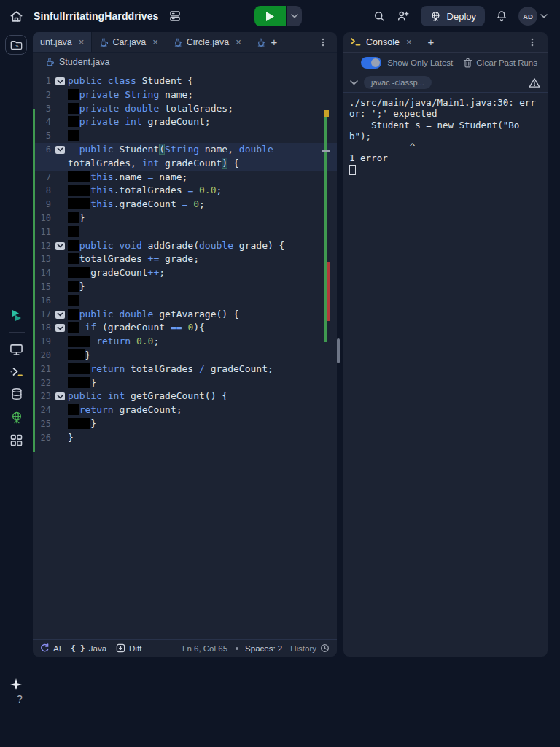 The width and height of the screenshot is (560, 747). I want to click on gutter: 24, so click(50, 410).